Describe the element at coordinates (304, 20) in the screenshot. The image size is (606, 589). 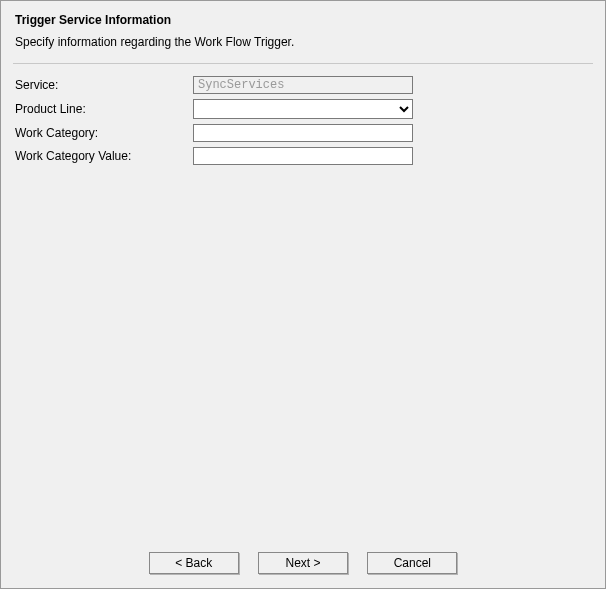
I see `page-title: Trigger Service Information` at that location.